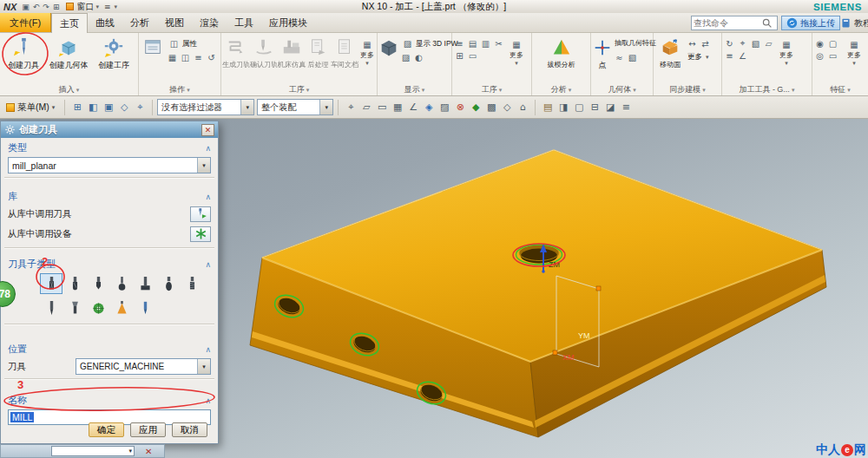 This screenshot has width=868, height=458. I want to click on tab-analysis: 分析, so click(140, 23).